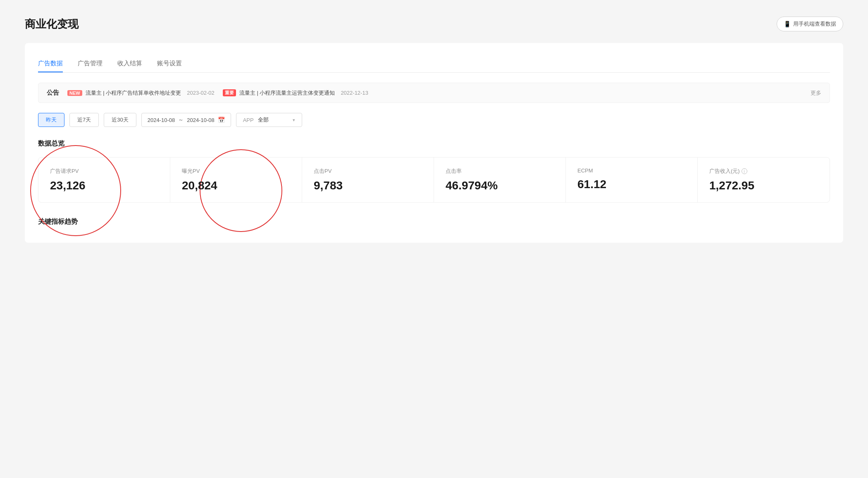 This screenshot has width=868, height=478. Describe the element at coordinates (744, 171) in the screenshot. I see `info-icon: i` at that location.